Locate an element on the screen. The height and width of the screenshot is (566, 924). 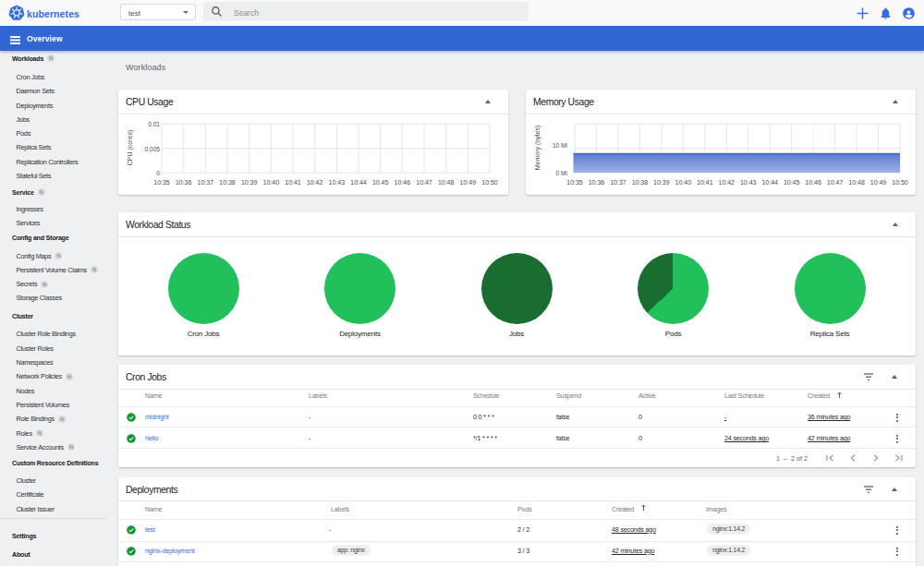
svg-text: Memory (bytes) is located at coordinates (538, 148).